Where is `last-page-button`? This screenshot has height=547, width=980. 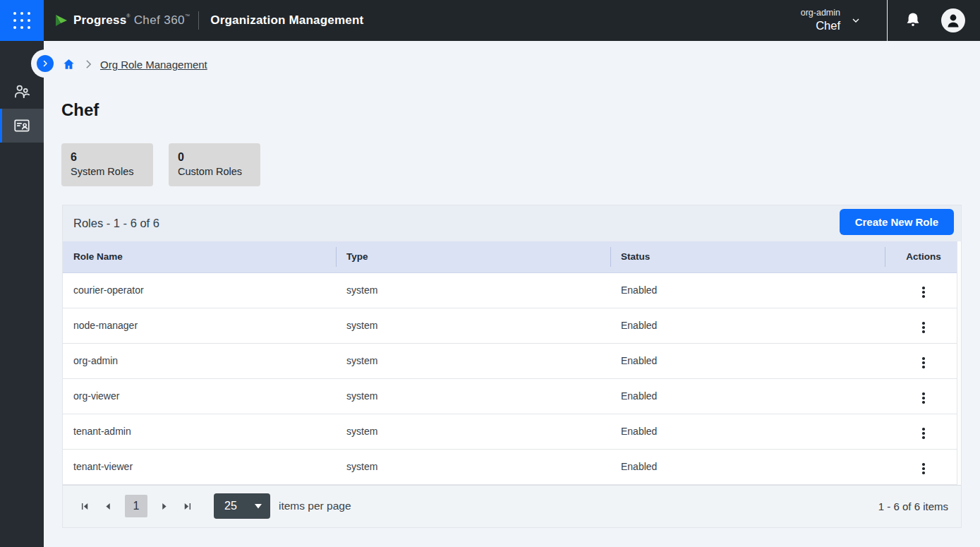
last-page-button is located at coordinates (188, 507).